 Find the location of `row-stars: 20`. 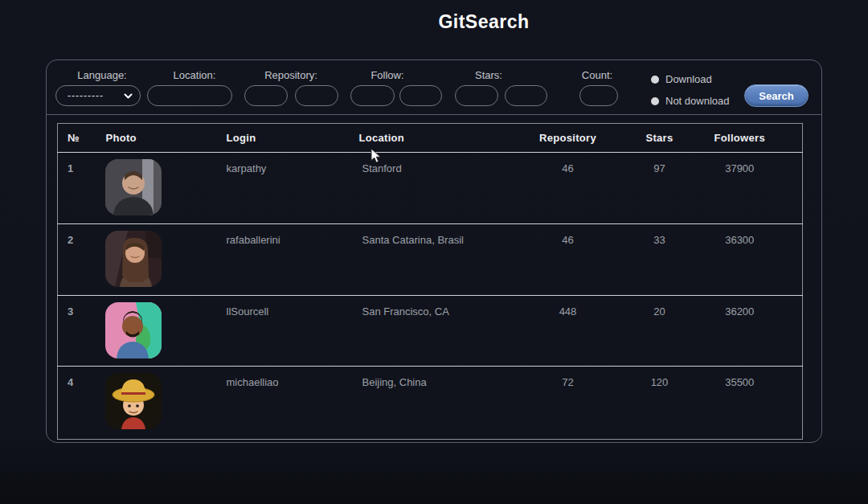

row-stars: 20 is located at coordinates (660, 331).